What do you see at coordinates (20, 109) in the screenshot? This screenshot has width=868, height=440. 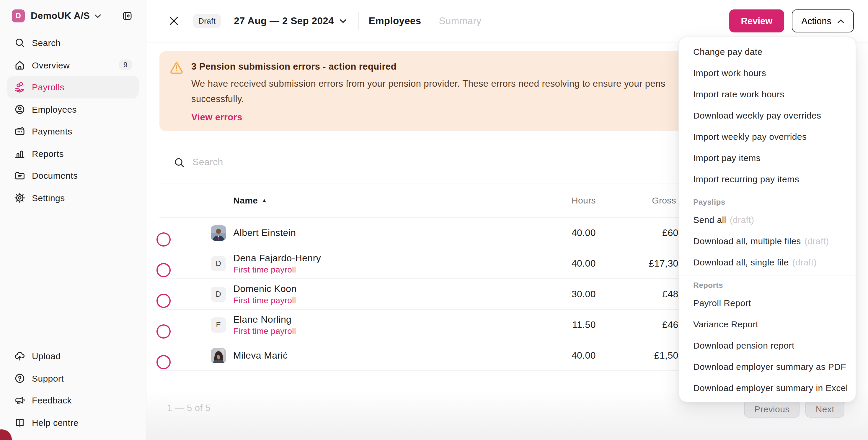 I see `user-circle-icon` at bounding box center [20, 109].